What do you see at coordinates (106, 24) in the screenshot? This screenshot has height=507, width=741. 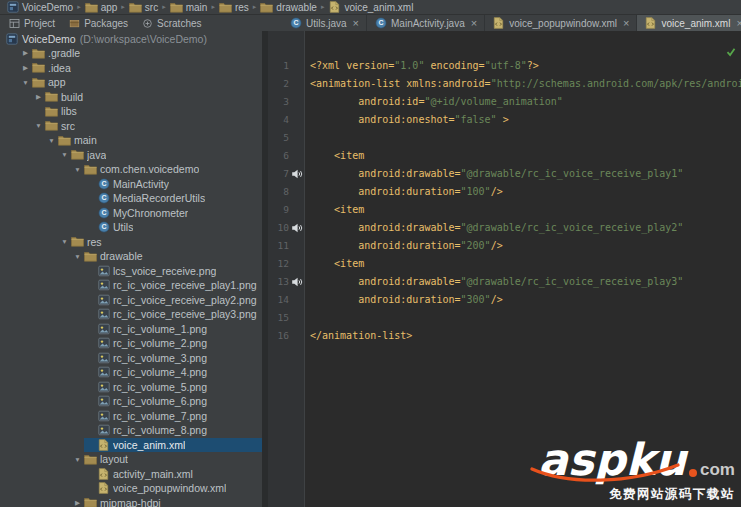 I see `toolwindow-tab-label: Packages` at bounding box center [106, 24].